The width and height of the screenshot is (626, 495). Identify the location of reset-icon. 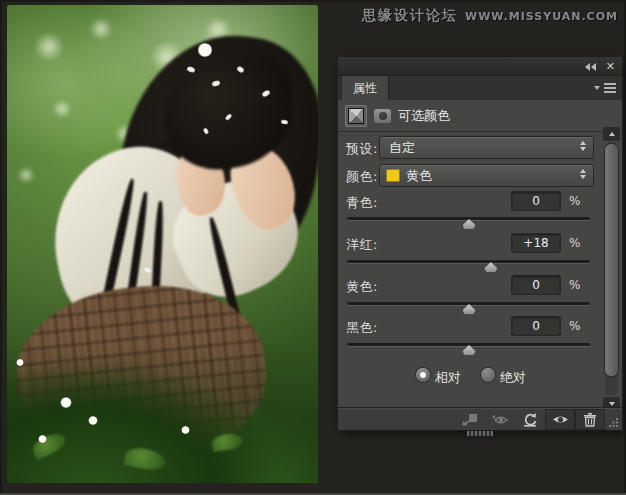
(530, 420).